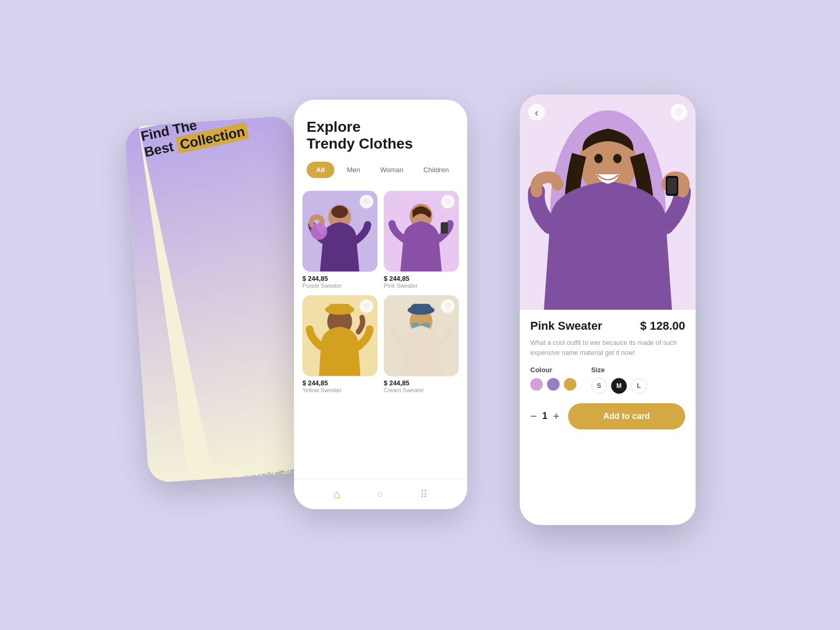 The width and height of the screenshot is (840, 630). Describe the element at coordinates (553, 380) in the screenshot. I see `color-option: Colour` at that location.